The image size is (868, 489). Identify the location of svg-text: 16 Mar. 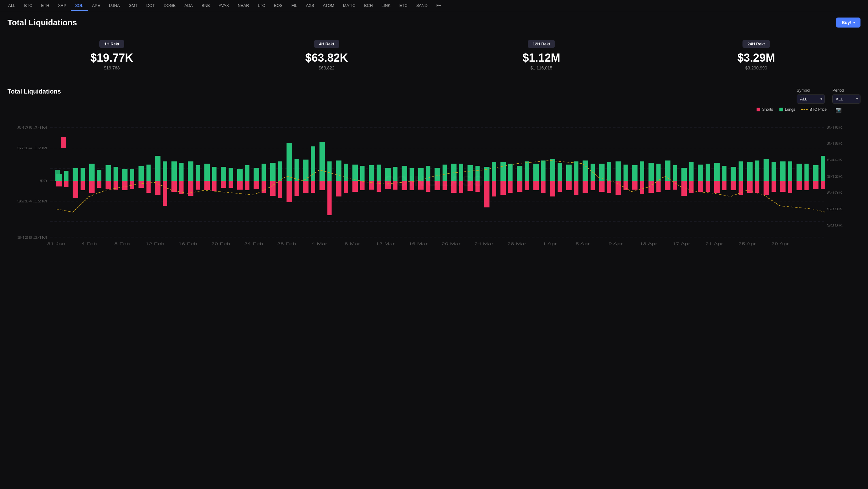
(418, 244).